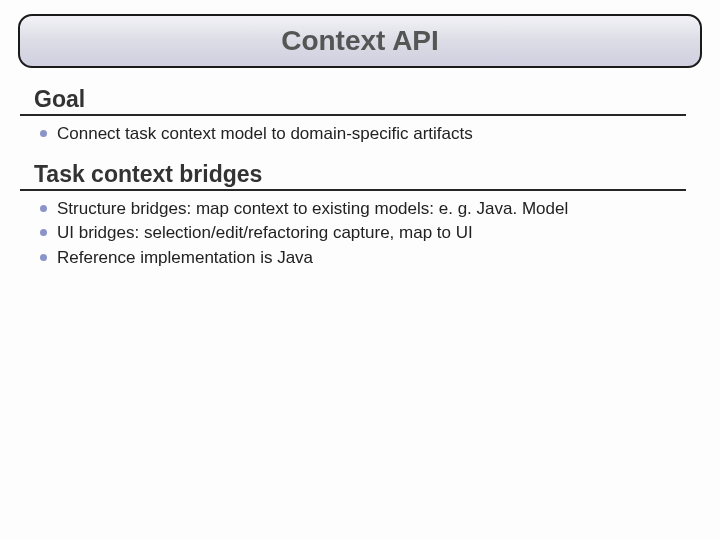  What do you see at coordinates (372, 234) in the screenshot?
I see `list-item-text: UI bridges: selection/edit/refactoring c…` at bounding box center [372, 234].